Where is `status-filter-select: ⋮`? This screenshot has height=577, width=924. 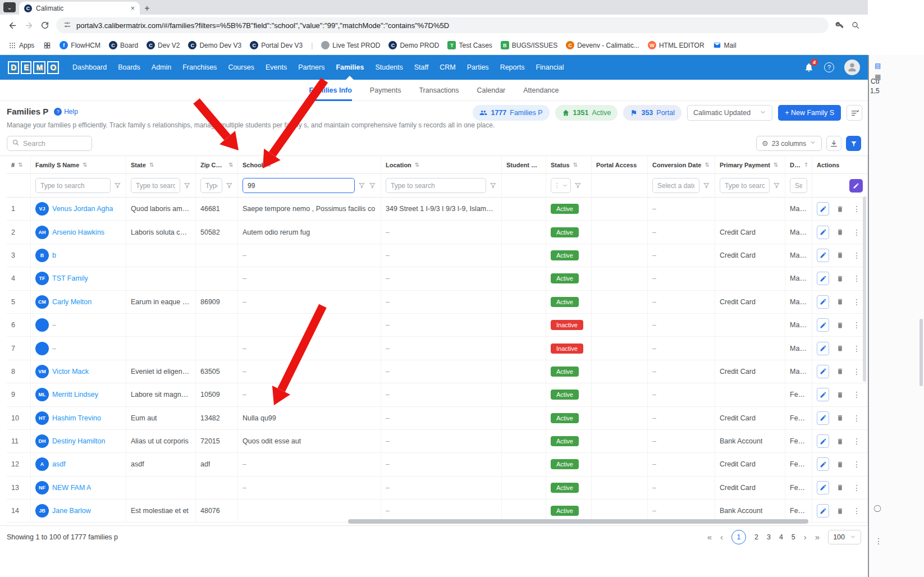
status-filter-select: ⋮ is located at coordinates (561, 185).